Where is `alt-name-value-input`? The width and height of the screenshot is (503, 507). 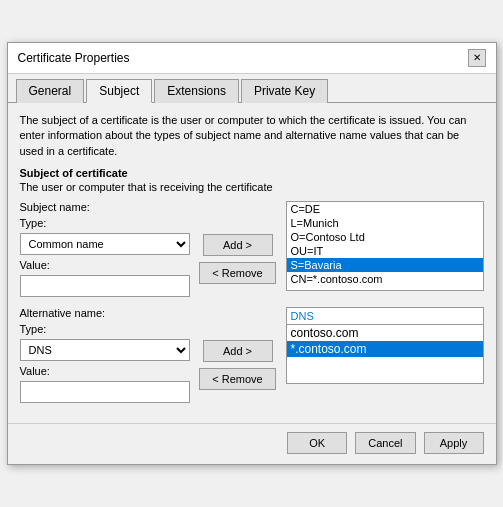
alt-name-value-input is located at coordinates (105, 392).